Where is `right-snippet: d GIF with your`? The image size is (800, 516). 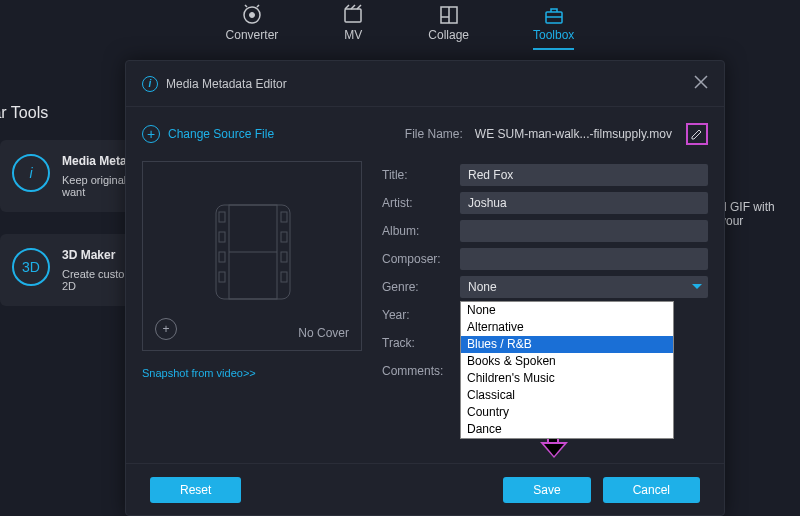
right-snippet: d GIF with your is located at coordinates (760, 214).